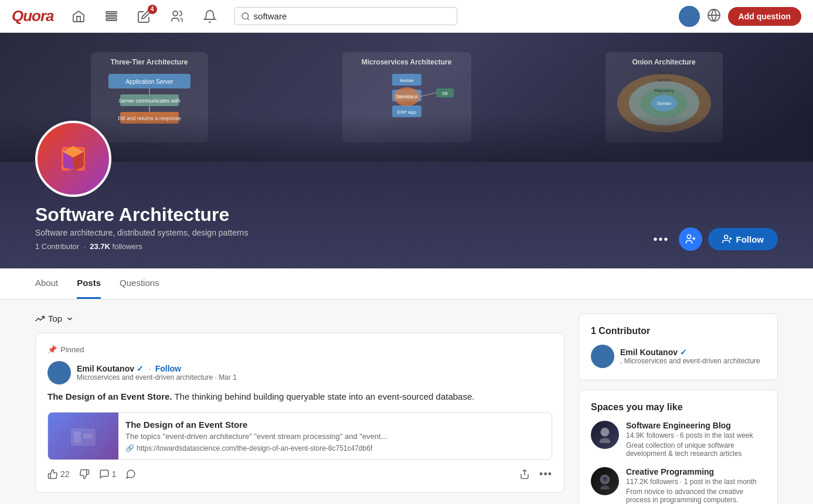 Image resolution: width=813 pixels, height=504 pixels. What do you see at coordinates (346, 16) in the screenshot?
I see `search-bar` at bounding box center [346, 16].